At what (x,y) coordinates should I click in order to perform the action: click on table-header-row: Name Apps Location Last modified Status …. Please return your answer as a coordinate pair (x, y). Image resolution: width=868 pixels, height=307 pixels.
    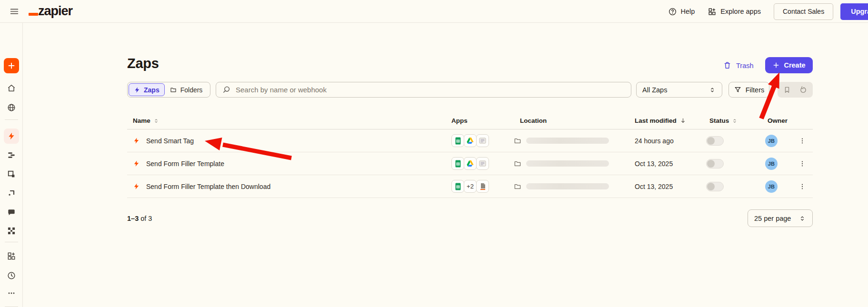
    Looking at the image, I should click on (470, 121).